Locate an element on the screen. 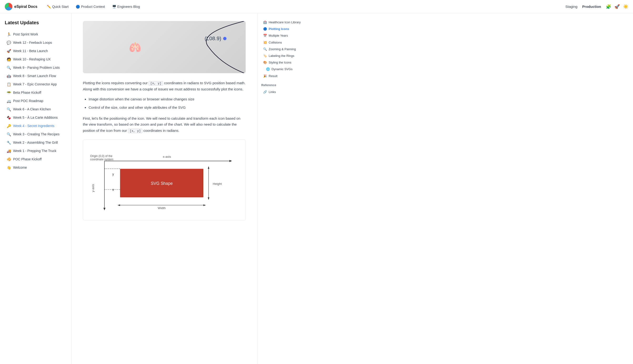 The width and height of the screenshot is (633, 364). sidebar-item-label: Week 8 - Smart Launch Flow is located at coordinates (35, 76).